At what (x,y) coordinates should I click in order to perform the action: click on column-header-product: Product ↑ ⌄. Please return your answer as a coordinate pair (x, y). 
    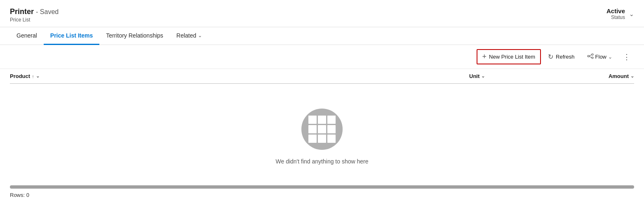
    Looking at the image, I should click on (240, 76).